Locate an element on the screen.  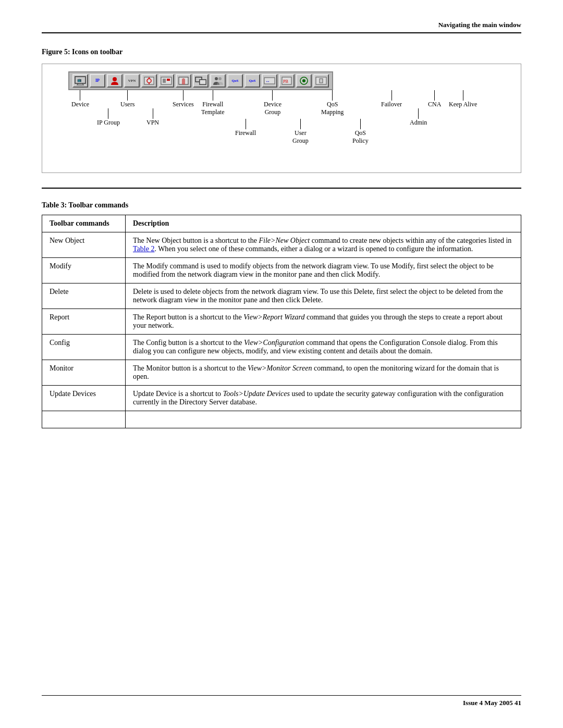
keep-alive-icon is located at coordinates (321, 81).